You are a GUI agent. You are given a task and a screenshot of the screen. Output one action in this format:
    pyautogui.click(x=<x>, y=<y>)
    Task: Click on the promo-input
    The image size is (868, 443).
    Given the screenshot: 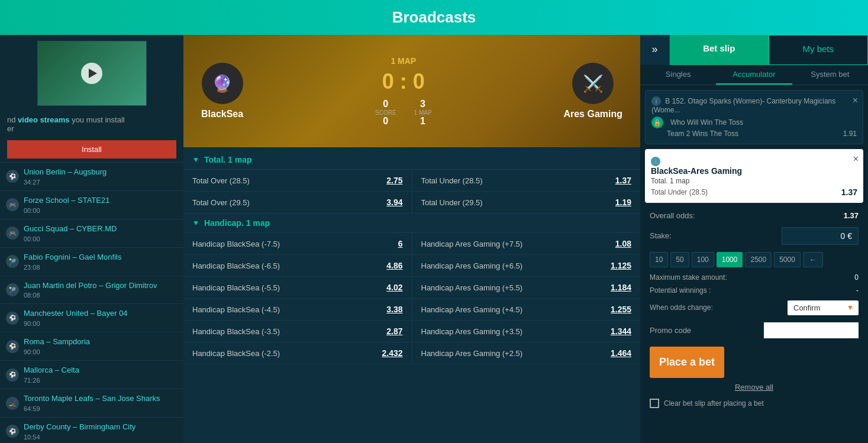 What is the action you would take?
    pyautogui.click(x=811, y=330)
    